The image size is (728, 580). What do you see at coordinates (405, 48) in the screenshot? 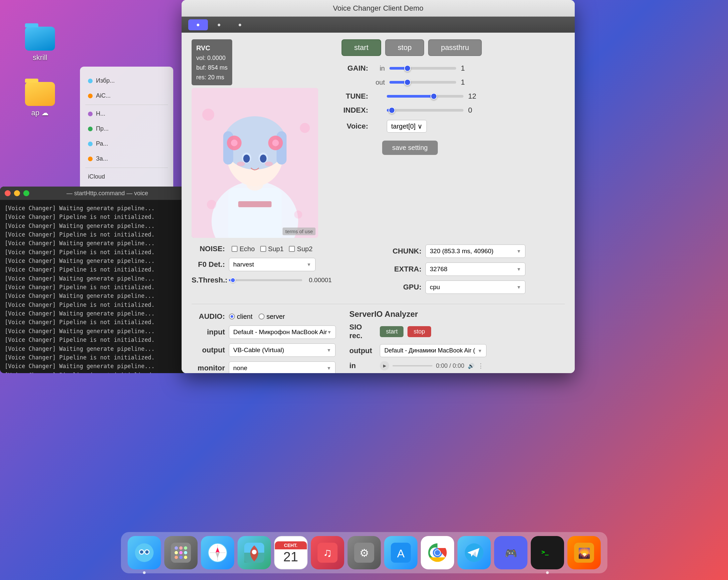
I see `stop-button: stop` at bounding box center [405, 48].